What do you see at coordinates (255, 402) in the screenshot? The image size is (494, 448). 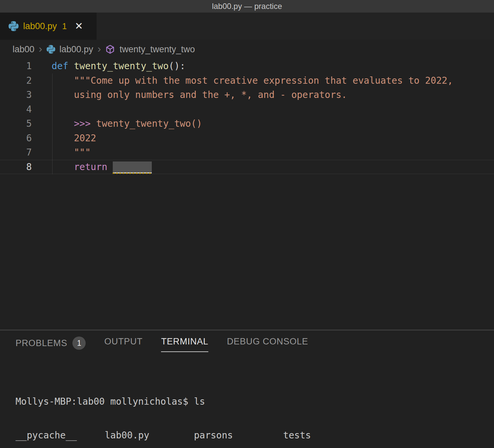 I see `terminal-line: Mollys-MBP:lab00 mollynicholas$ ls` at bounding box center [255, 402].